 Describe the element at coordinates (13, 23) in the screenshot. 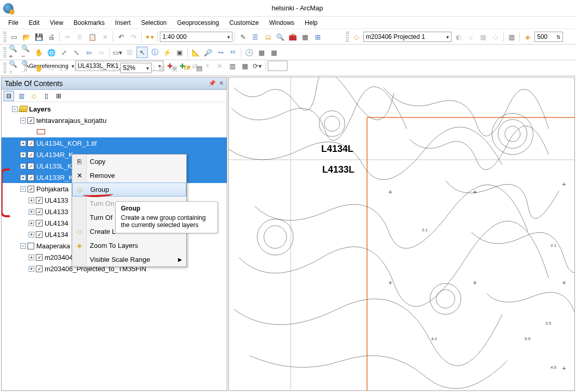

I see `menu-file: File` at that location.